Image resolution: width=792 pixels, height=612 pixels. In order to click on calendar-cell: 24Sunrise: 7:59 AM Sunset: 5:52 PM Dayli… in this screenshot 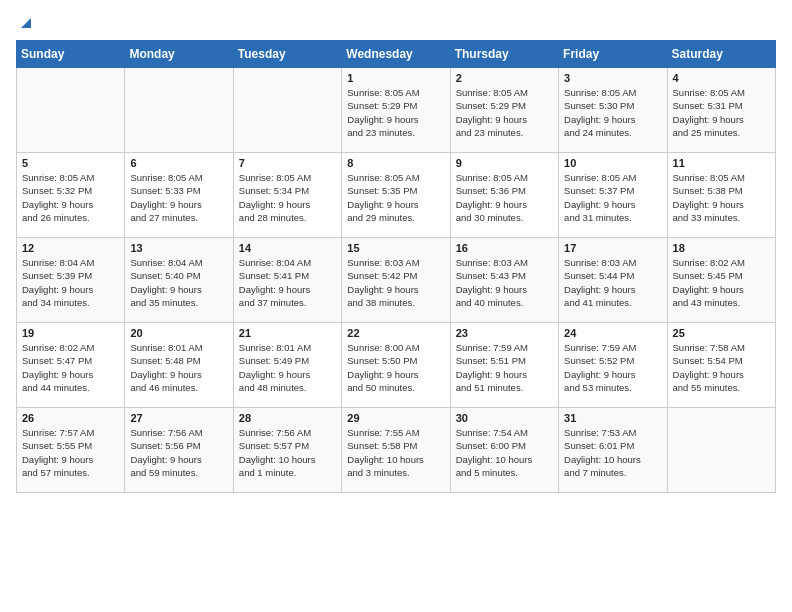, I will do `click(613, 366)`.